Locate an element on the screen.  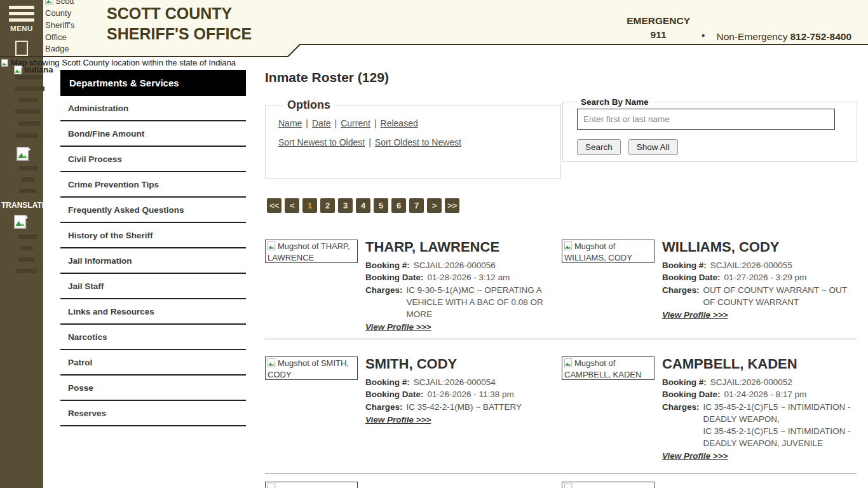
sidebar-item-jail-staff: Jail Staff is located at coordinates (153, 287).